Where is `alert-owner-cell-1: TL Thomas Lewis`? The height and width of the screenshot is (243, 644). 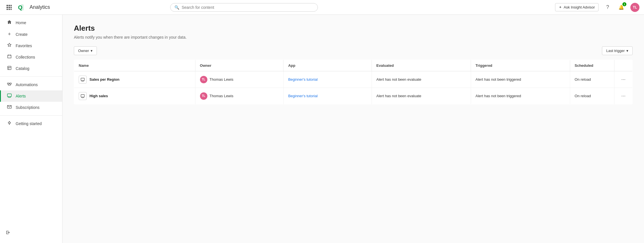 alert-owner-cell-1: TL Thomas Lewis is located at coordinates (239, 96).